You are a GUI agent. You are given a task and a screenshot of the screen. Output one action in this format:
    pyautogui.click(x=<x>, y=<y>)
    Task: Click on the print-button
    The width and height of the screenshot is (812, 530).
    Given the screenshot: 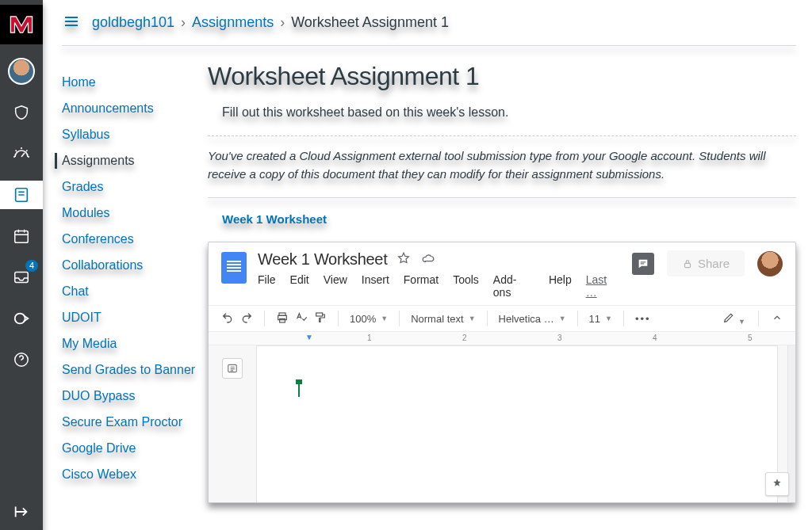 What is the action you would take?
    pyautogui.click(x=282, y=318)
    